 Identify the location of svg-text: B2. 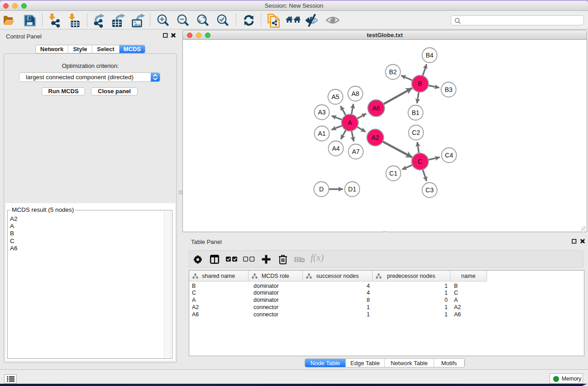
(393, 72).